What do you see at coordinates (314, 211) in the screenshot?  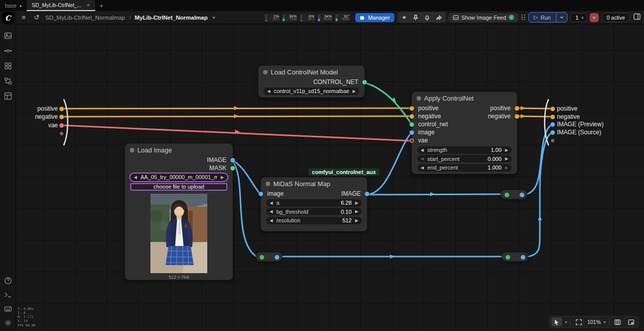 I see `bg-threshold-widget: ◀ bg_threshold 0.10 ▶` at bounding box center [314, 211].